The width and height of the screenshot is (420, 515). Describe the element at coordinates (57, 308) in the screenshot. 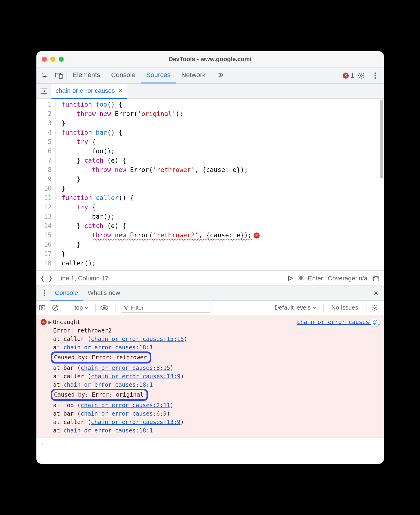

I see `clear-console-icon` at that location.